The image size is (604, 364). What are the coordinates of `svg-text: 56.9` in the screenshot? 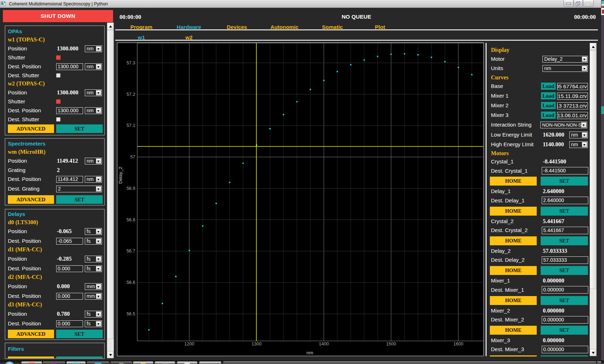 It's located at (131, 188).